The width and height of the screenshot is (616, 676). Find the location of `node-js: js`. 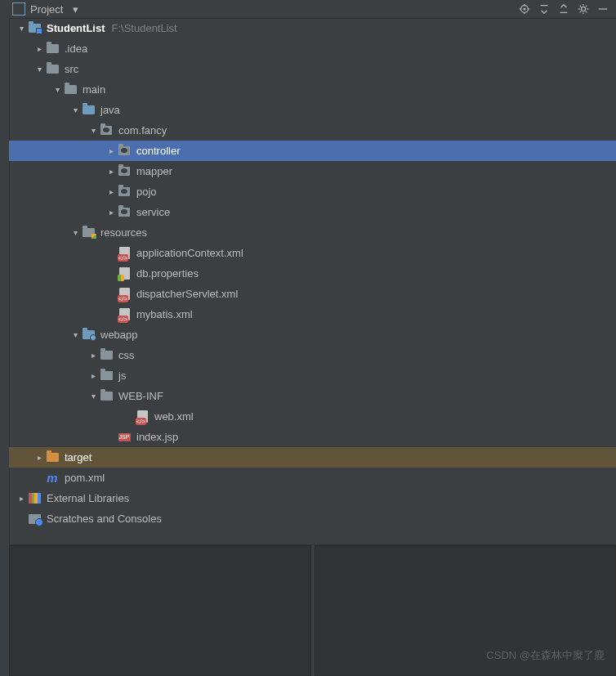

node-js: js is located at coordinates (312, 376).